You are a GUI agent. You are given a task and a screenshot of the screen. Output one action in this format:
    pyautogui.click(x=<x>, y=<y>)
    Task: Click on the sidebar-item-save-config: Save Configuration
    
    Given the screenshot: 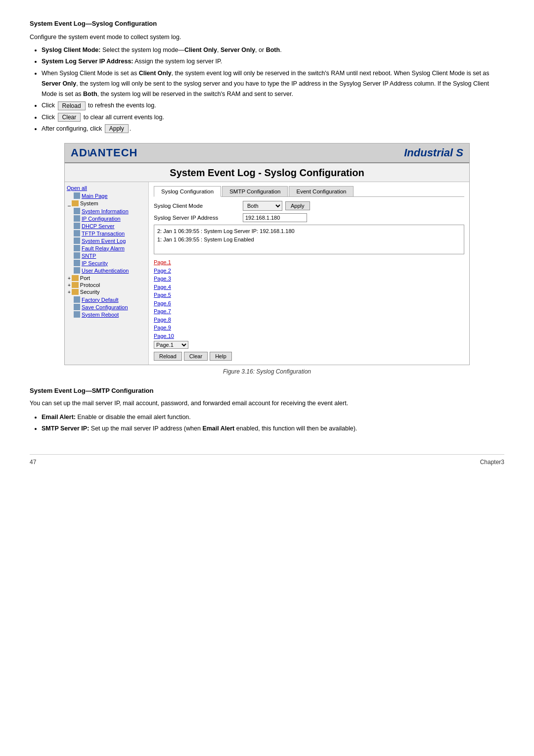 What is the action you would take?
    pyautogui.click(x=110, y=307)
    